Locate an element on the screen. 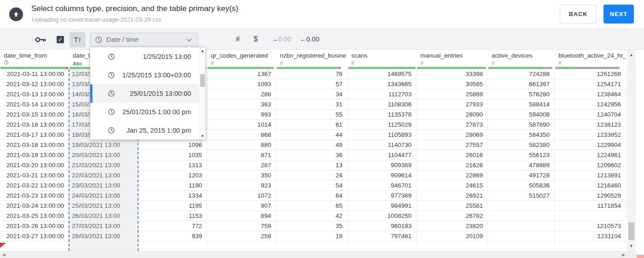  column-header-qr_codes_generated: qr_codes_generated# is located at coordinates (242, 58).